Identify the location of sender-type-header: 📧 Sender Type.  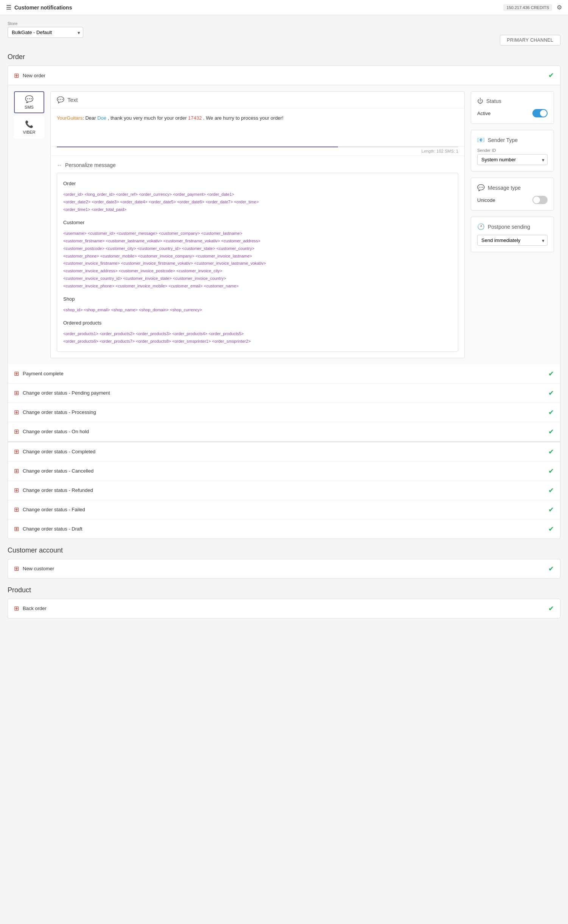
(512, 140).